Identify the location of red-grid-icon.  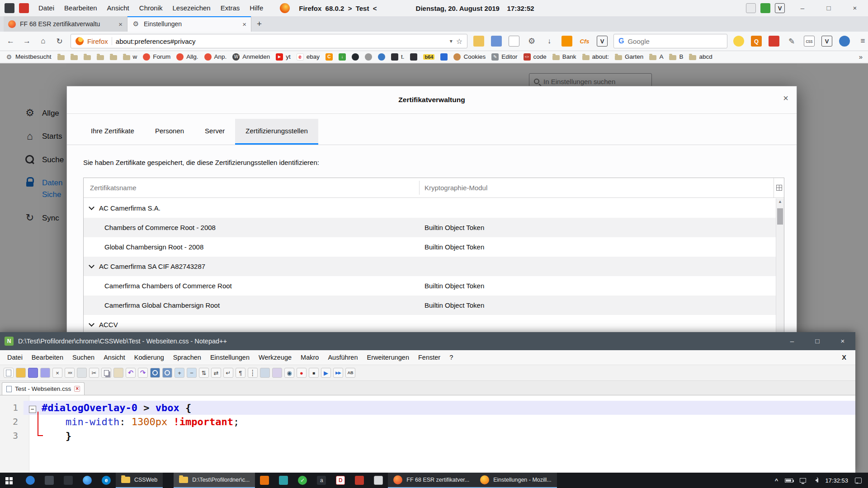
(24, 8).